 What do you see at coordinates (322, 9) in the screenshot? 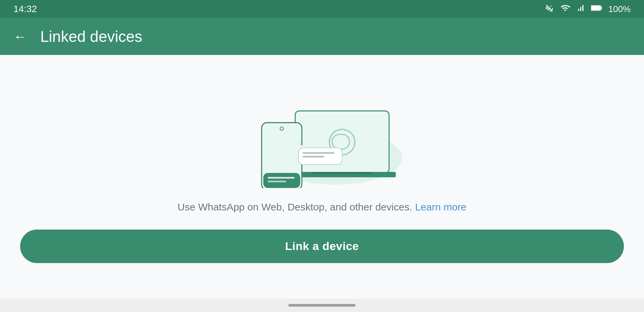
I see `status-bar: 14:32 100%` at bounding box center [322, 9].